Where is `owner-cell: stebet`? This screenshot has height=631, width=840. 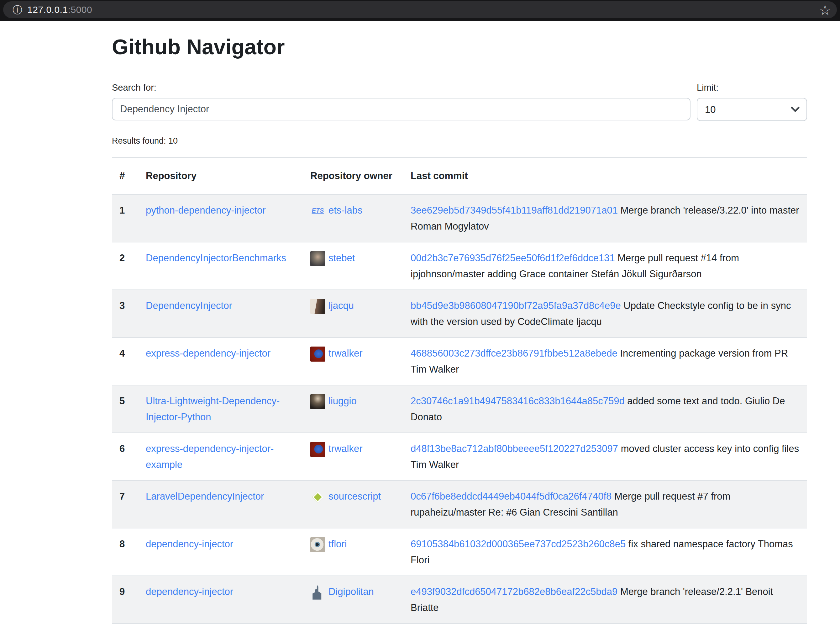 owner-cell: stebet is located at coordinates (353, 266).